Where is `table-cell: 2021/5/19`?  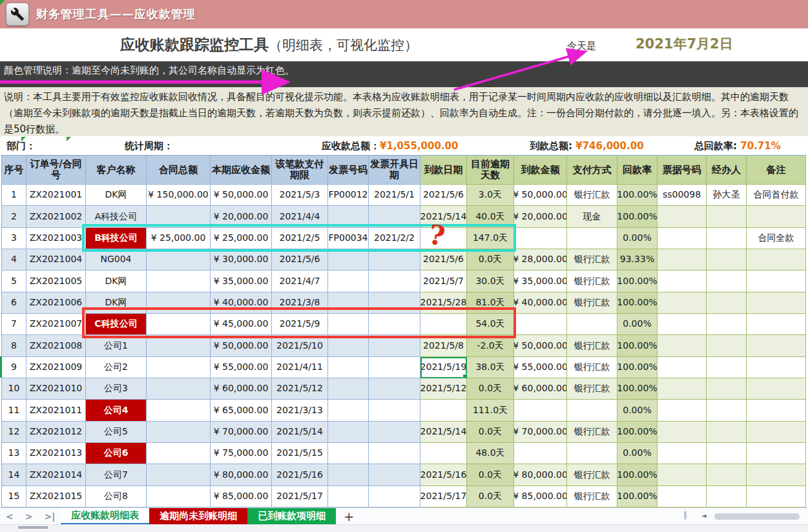 table-cell: 2021/5/19 is located at coordinates (444, 368).